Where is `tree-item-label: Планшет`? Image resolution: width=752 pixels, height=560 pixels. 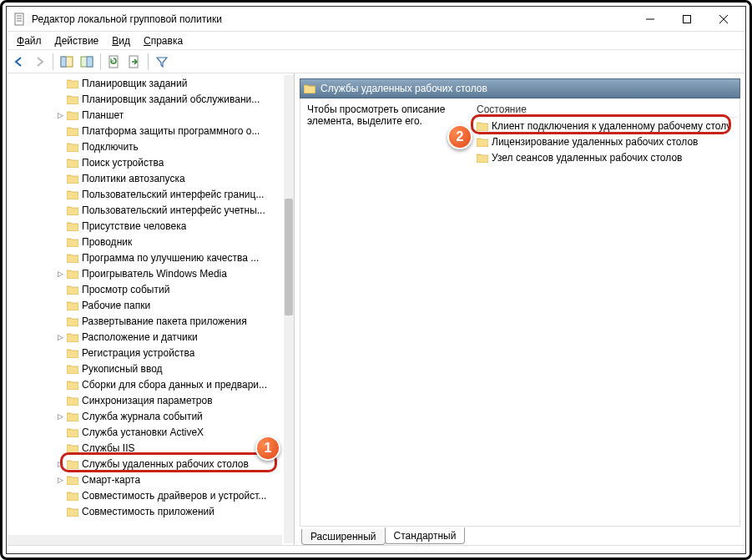 tree-item-label: Планшет is located at coordinates (103, 115).